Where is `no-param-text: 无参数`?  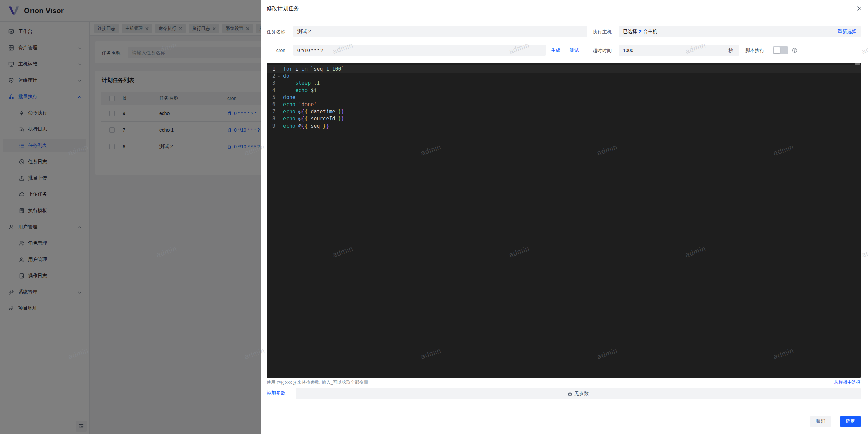
no-param-text: 无参数 is located at coordinates (581, 394).